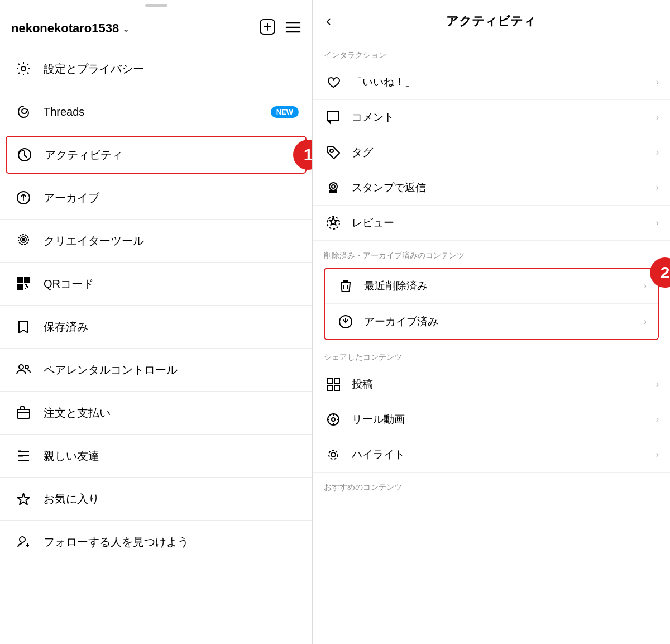 Image resolution: width=670 pixels, height=644 pixels. Describe the element at coordinates (346, 286) in the screenshot. I see `trash-icon` at that location.